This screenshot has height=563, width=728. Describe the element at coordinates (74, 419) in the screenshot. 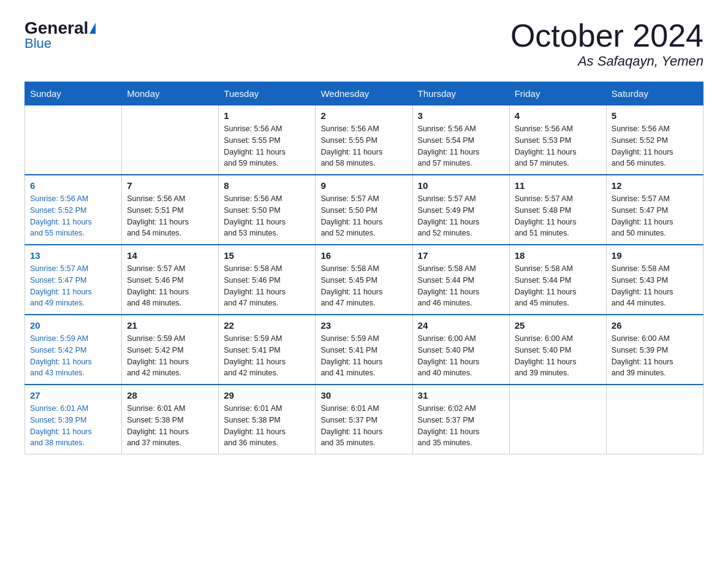

I see `calendar-cell: 27Sunrise: 6:01 AMSunset: 5:39 PMDayligh…` at that location.